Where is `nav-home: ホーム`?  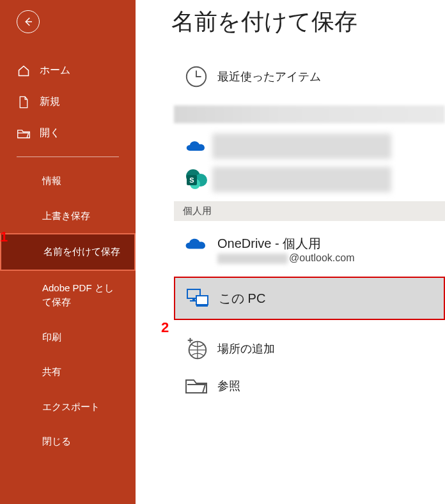
nav-home: ホーム is located at coordinates (68, 70).